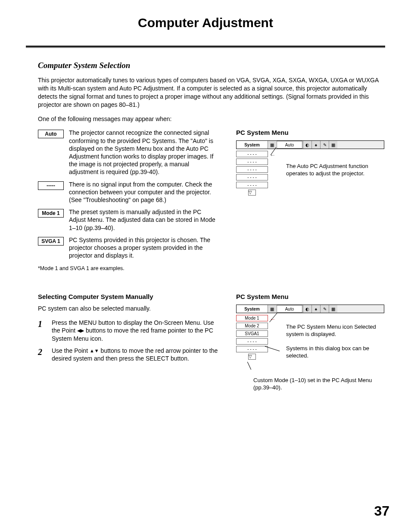 The height and width of the screenshot is (532, 411). I want to click on menu1-callout: The Auto PC Adjustment function operates…, so click(335, 170).